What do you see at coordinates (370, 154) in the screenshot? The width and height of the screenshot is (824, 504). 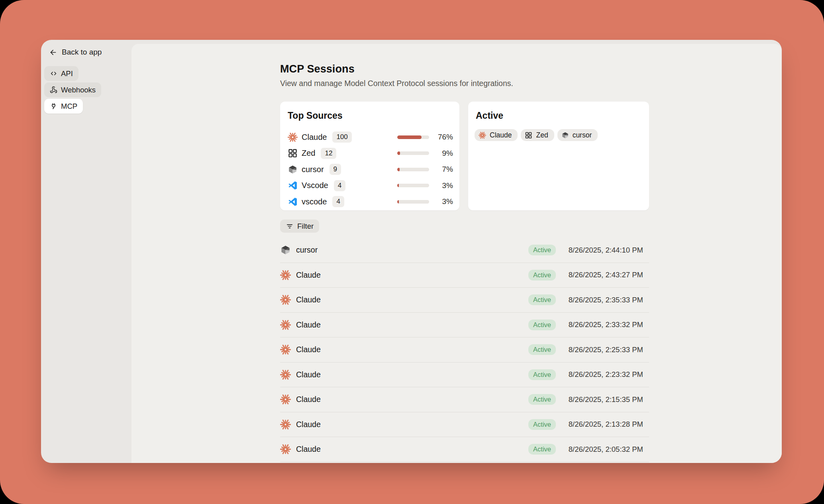 I see `source-row: Zed129%` at bounding box center [370, 154].